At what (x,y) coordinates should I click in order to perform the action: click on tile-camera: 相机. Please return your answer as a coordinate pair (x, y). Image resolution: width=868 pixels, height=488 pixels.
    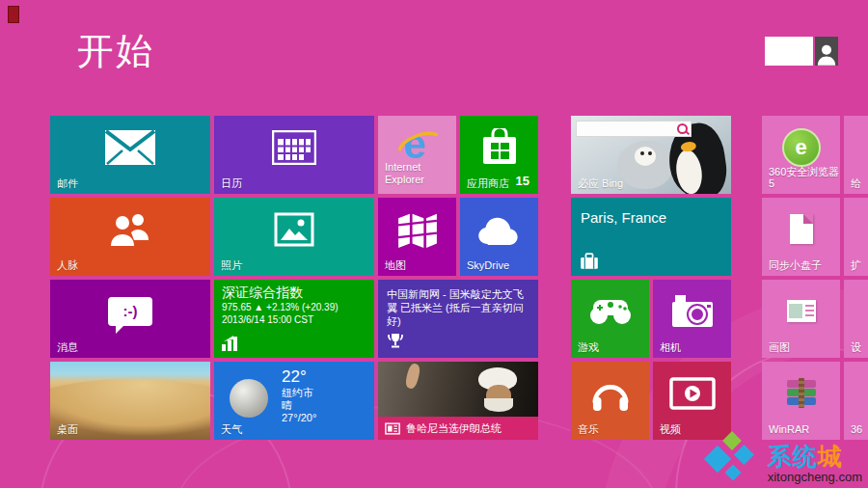
    Looking at the image, I should click on (692, 318).